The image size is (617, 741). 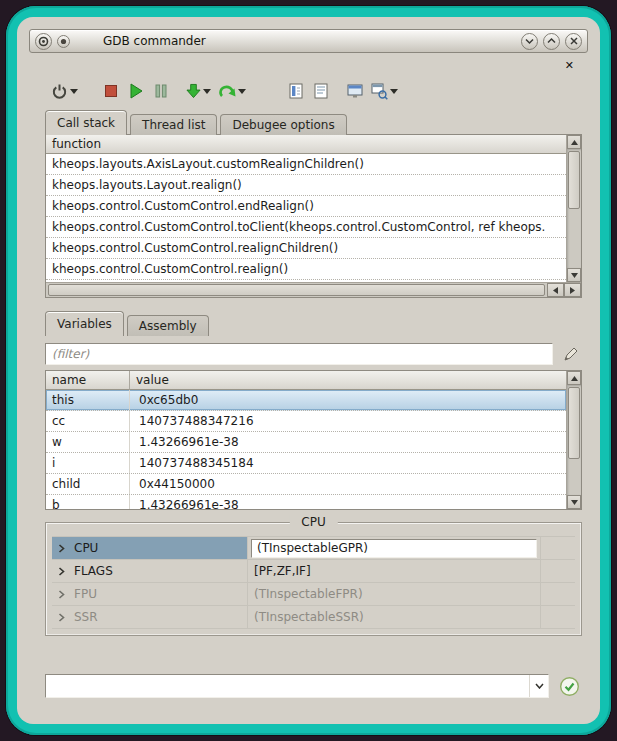 I want to click on filter-input, so click(x=299, y=354).